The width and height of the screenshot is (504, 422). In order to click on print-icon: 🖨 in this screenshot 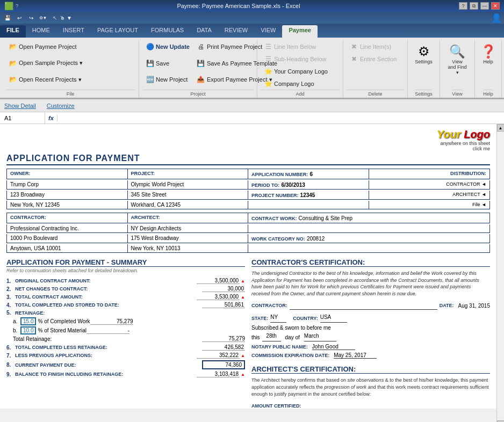, I will do `click(201, 47)`.